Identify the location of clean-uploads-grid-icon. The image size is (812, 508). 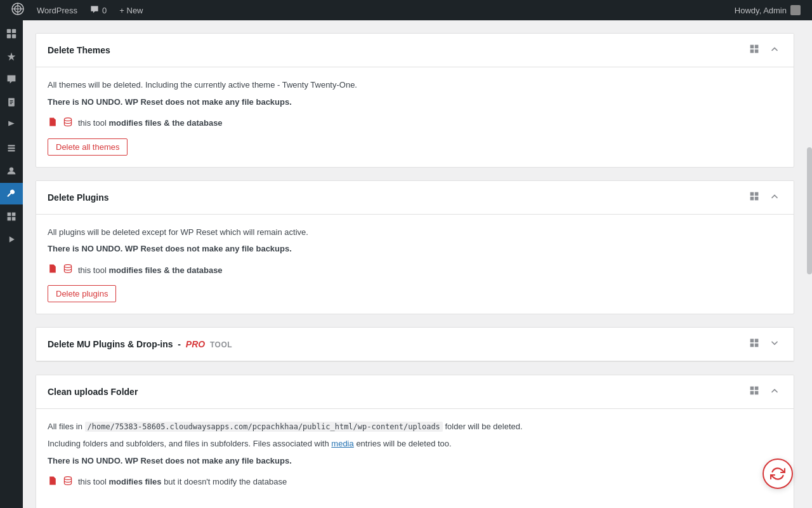
(754, 392).